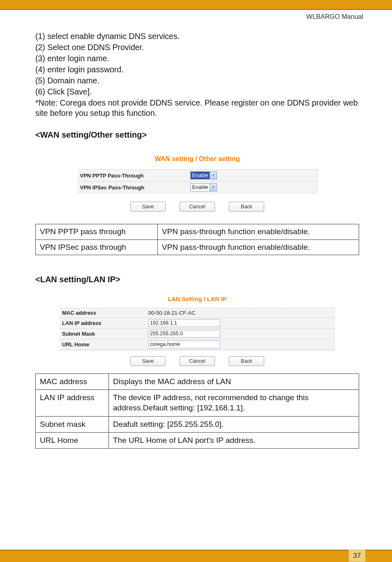 This screenshot has width=392, height=562. I want to click on step-3: (3) enter login name., so click(197, 59).